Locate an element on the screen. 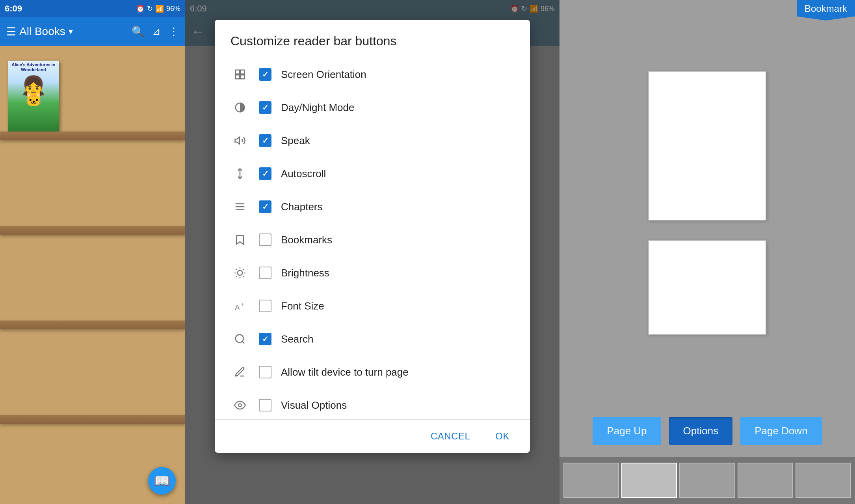 Image resolution: width=855 pixels, height=504 pixels. search-icon is located at coordinates (240, 339).